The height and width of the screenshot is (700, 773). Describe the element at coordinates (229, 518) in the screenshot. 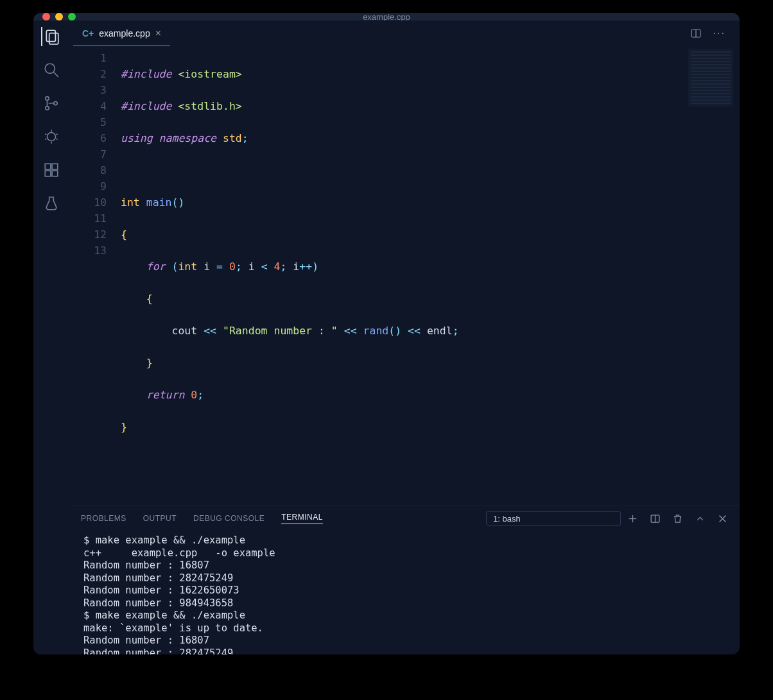

I see `tab-debug-console: DEBUG CONSOLE` at that location.